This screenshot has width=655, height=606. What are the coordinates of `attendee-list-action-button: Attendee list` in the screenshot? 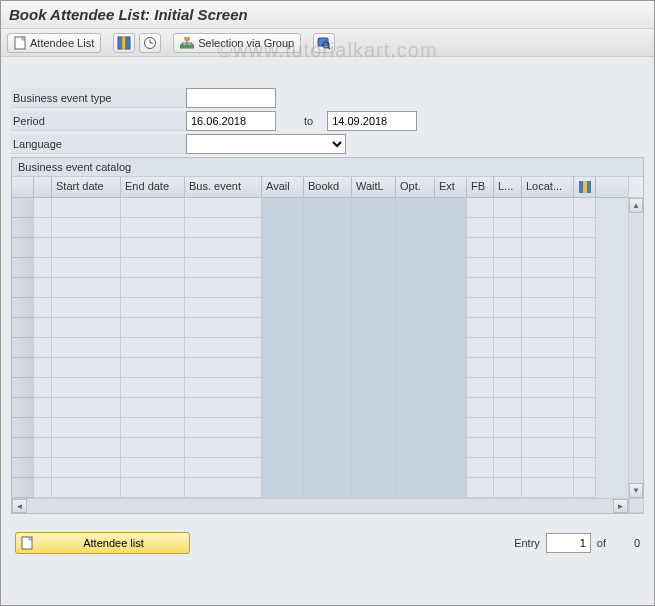 It's located at (102, 543).